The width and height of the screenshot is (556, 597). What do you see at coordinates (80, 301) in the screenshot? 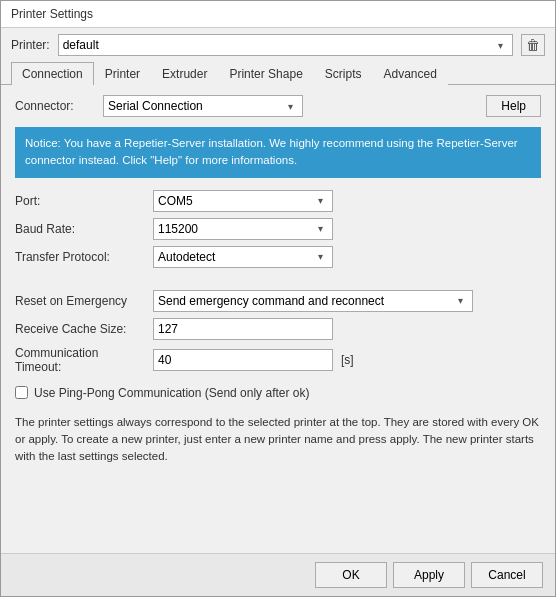
I see `reset-label: Reset on Emergency` at bounding box center [80, 301].